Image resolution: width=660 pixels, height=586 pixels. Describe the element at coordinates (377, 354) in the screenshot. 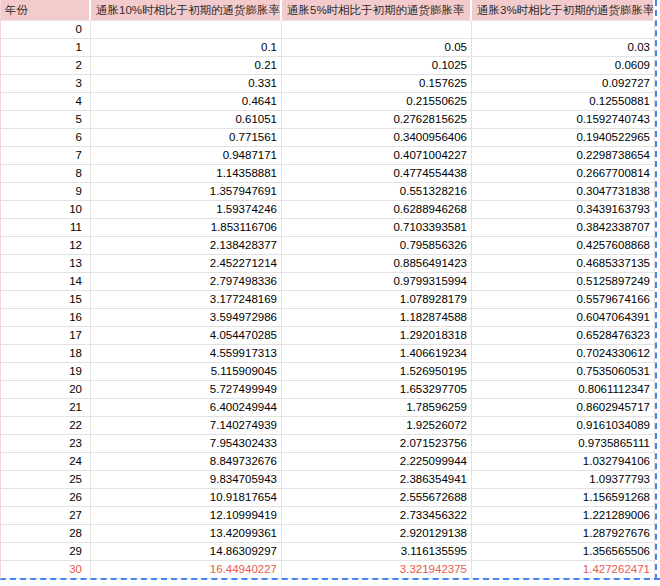

I see `cell-v5: 1.406619234` at that location.